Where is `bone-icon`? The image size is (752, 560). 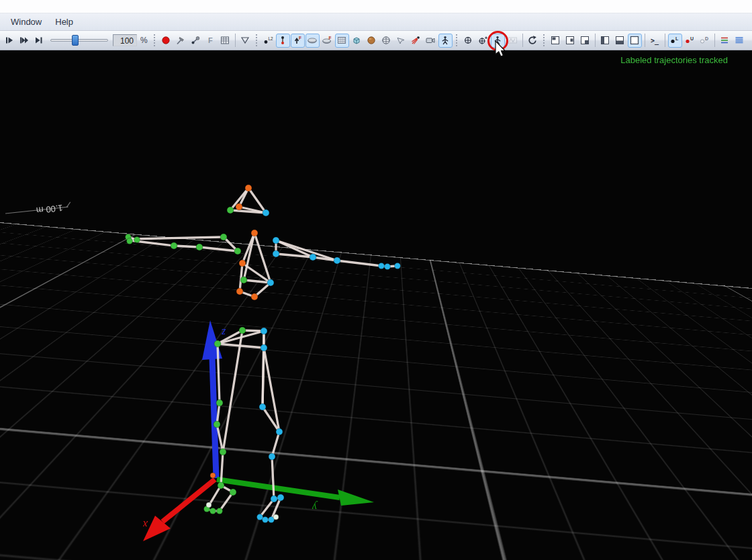 bone-icon is located at coordinates (195, 40).